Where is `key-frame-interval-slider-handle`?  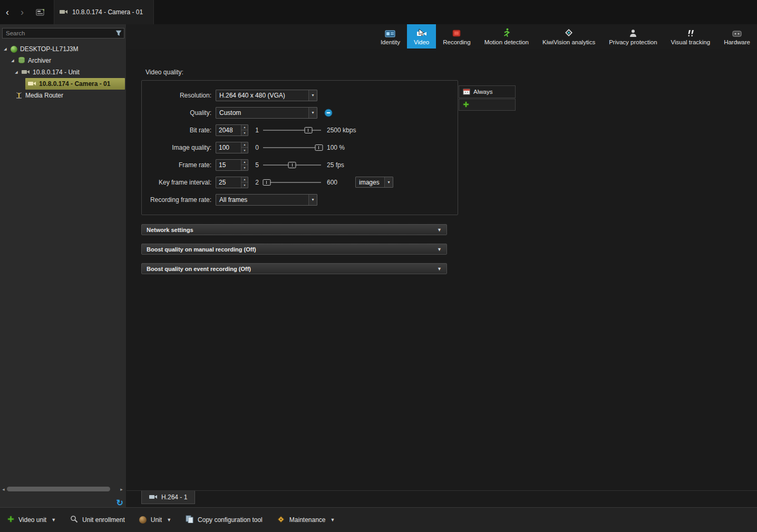
key-frame-interval-slider-handle is located at coordinates (267, 182).